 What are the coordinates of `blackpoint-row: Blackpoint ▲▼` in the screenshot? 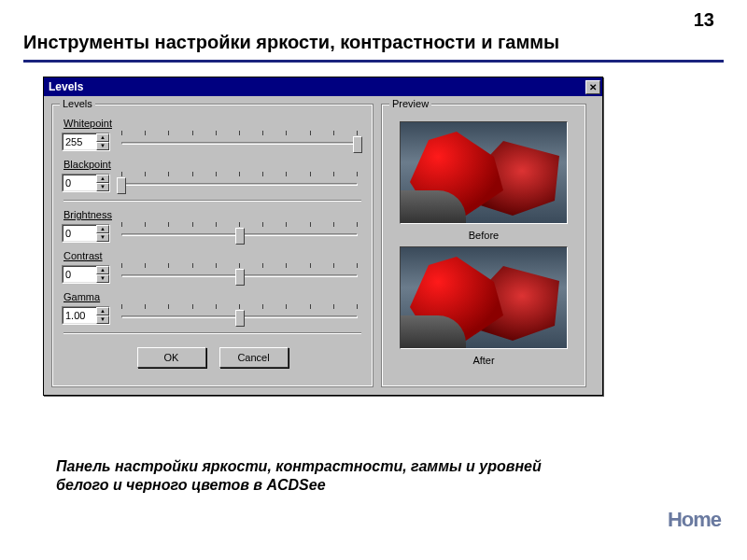 It's located at (213, 176).